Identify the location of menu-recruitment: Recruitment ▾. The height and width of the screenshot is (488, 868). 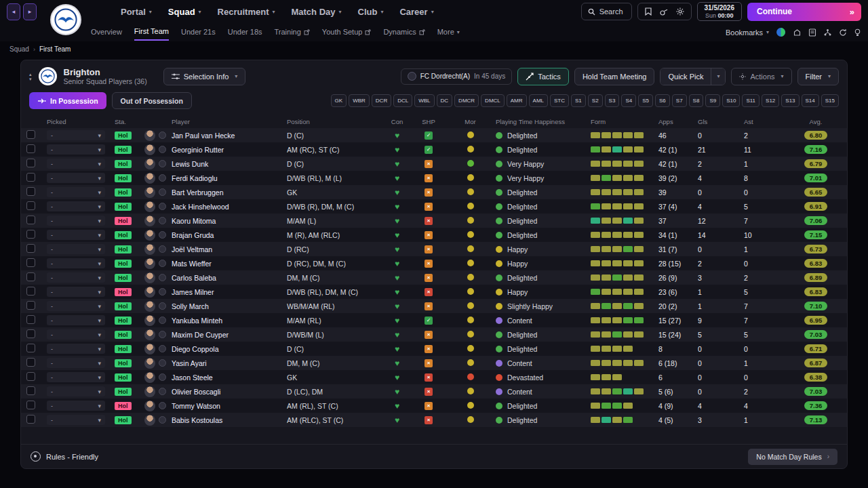
(247, 12).